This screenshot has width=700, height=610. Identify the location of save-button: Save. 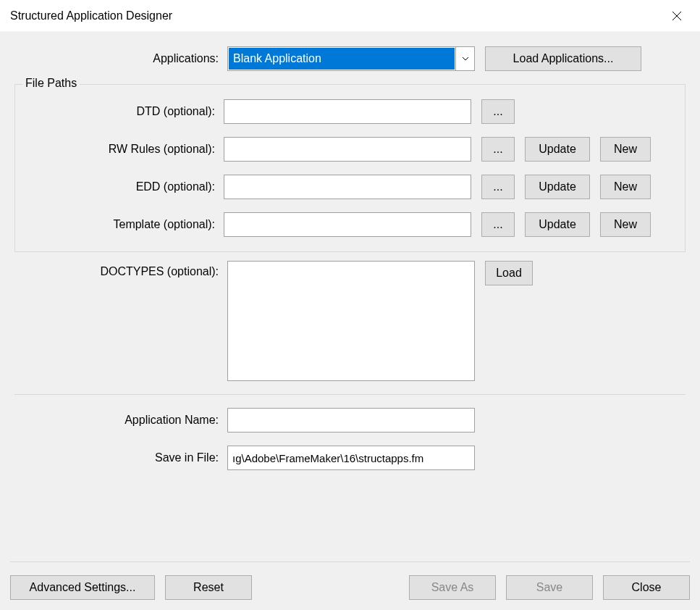
(549, 588).